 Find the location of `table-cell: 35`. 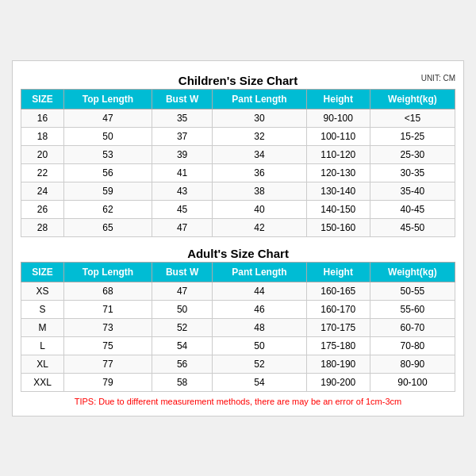

table-cell: 35 is located at coordinates (182, 117).